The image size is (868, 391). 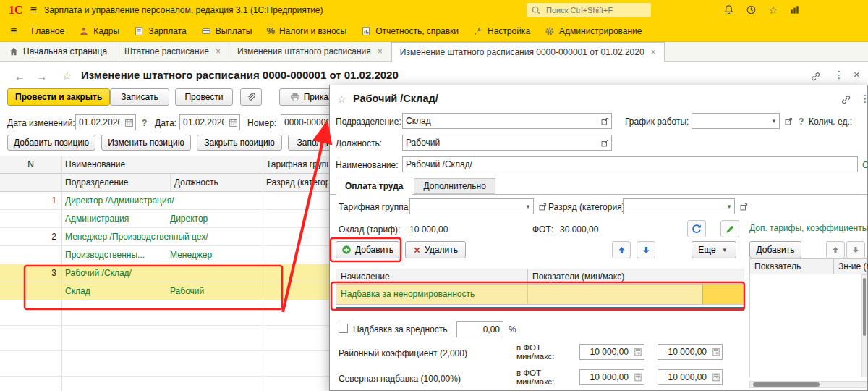 What do you see at coordinates (51, 143) in the screenshot?
I see `add-position-button: Добавить позицию` at bounding box center [51, 143].